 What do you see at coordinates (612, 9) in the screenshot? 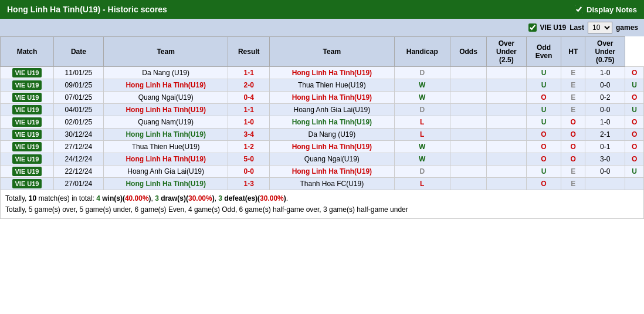
I see `display-notes-label: Display Notes` at bounding box center [612, 9].